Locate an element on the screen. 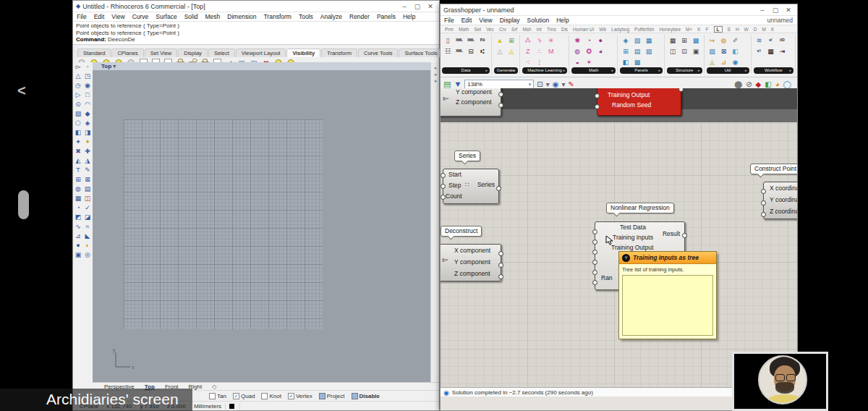 The image size is (868, 411). gh-component-icon: ◧ is located at coordinates (626, 62).